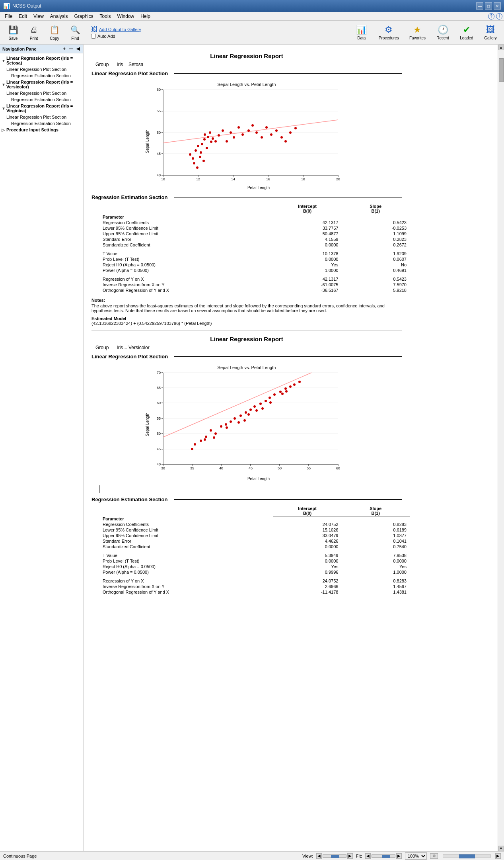  What do you see at coordinates (146, 16) in the screenshot?
I see `menu-help: Help` at bounding box center [146, 16].